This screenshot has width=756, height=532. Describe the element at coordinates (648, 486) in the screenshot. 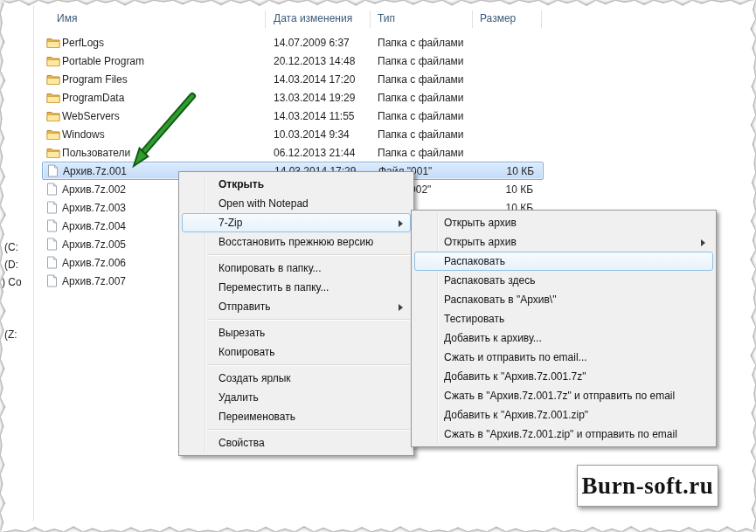

I see `watermark-logo: Burn-soft.ru` at that location.